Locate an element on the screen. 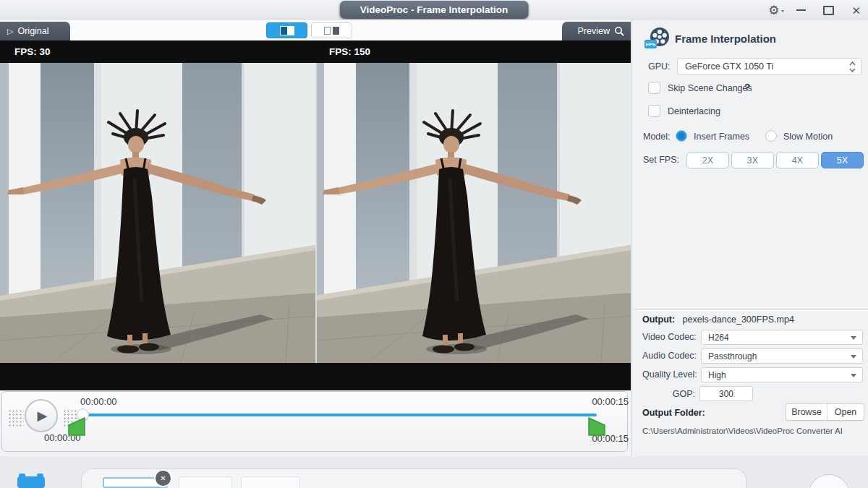  round-action-button is located at coordinates (829, 481).